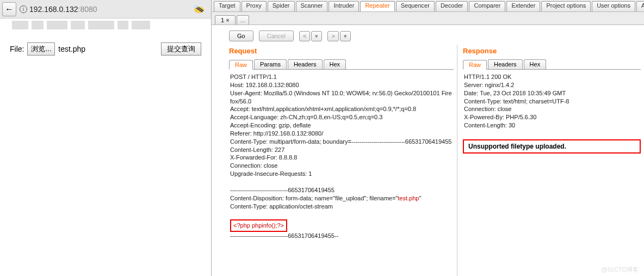  I want to click on request-tab-headers: Headers, so click(305, 64).